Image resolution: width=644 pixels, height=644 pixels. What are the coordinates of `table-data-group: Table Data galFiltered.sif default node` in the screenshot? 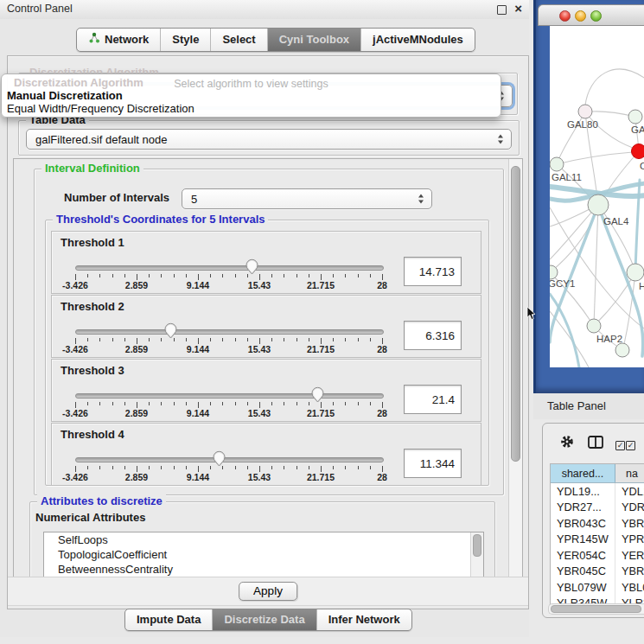 It's located at (269, 138).